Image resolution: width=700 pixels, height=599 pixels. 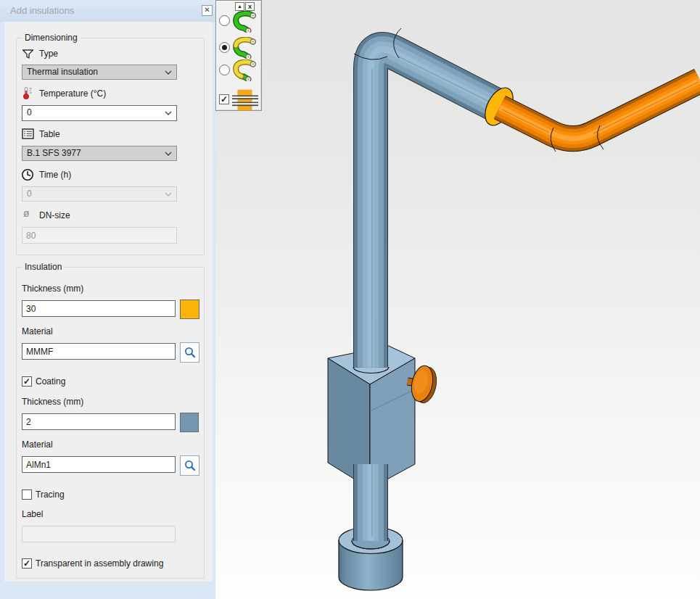 What do you see at coordinates (225, 70) in the screenshot?
I see `radio-pipe-run-single` at bounding box center [225, 70].